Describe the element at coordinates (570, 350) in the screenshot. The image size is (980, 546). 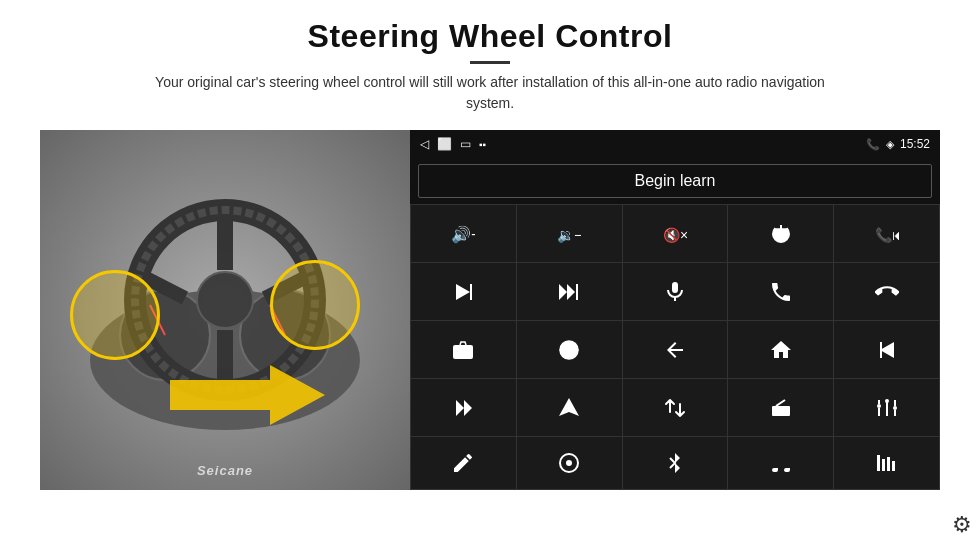
I see `view360-button: 360°` at that location.